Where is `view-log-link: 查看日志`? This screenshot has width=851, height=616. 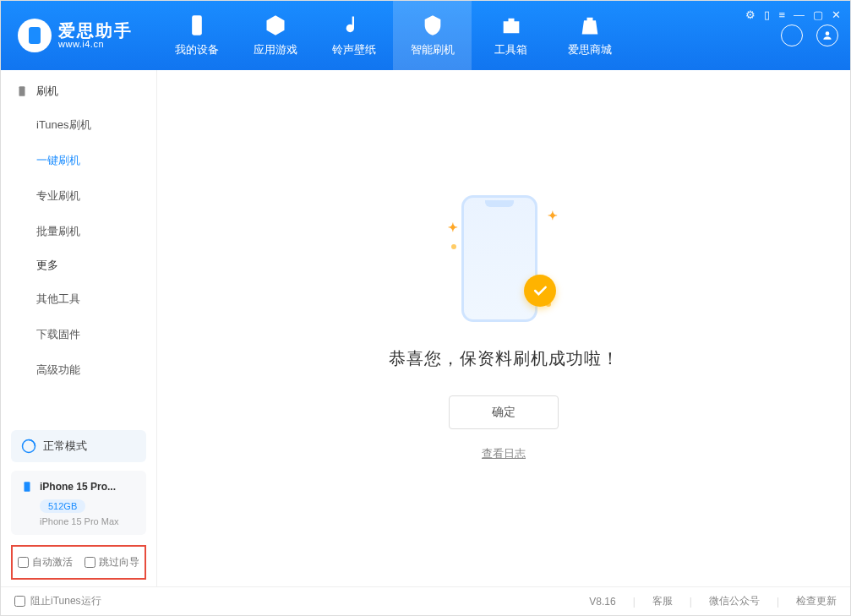
view-log-link: 查看日志 is located at coordinates (504, 454).